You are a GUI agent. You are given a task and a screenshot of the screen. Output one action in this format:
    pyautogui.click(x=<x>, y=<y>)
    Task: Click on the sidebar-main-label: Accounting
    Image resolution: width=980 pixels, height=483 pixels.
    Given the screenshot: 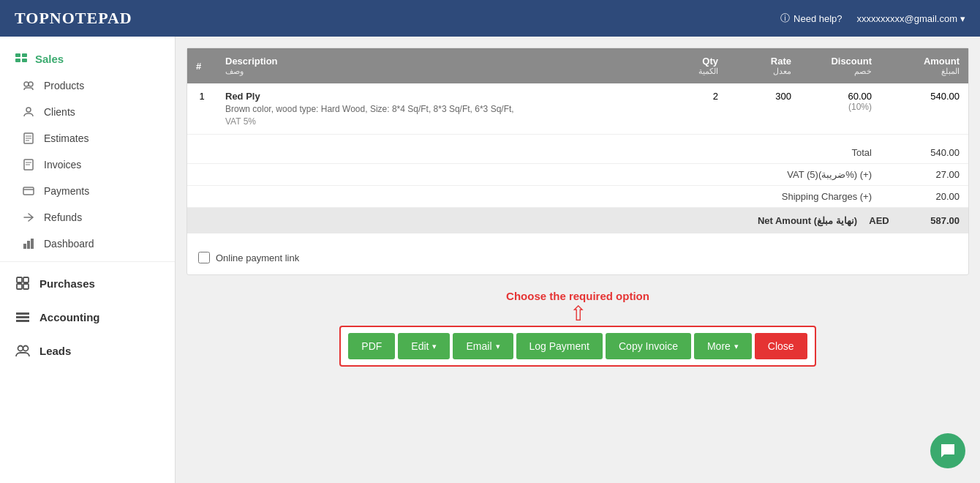 What is the action you would take?
    pyautogui.click(x=70, y=318)
    